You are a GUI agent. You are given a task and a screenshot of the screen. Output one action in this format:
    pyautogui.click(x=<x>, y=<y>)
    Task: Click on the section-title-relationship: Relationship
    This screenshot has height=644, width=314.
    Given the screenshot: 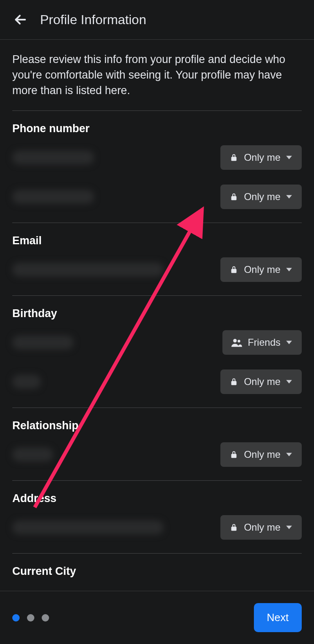 What is the action you would take?
    pyautogui.click(x=157, y=426)
    